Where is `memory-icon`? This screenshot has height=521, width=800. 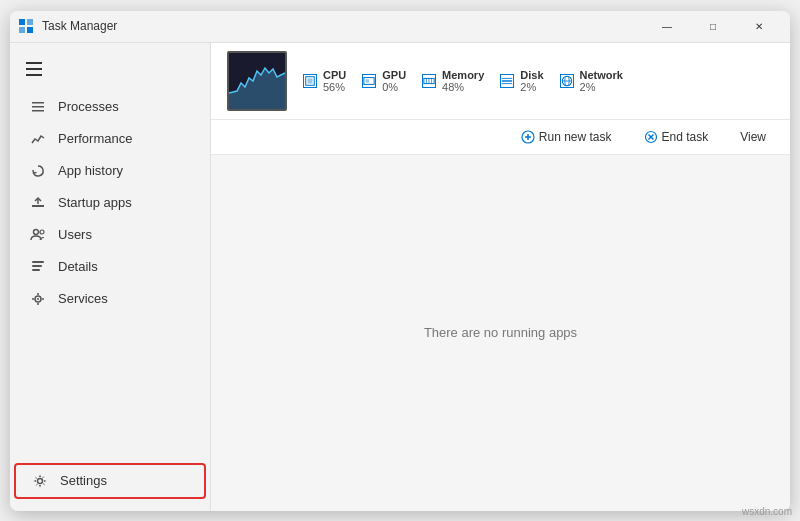
memory-icon is located at coordinates (429, 81).